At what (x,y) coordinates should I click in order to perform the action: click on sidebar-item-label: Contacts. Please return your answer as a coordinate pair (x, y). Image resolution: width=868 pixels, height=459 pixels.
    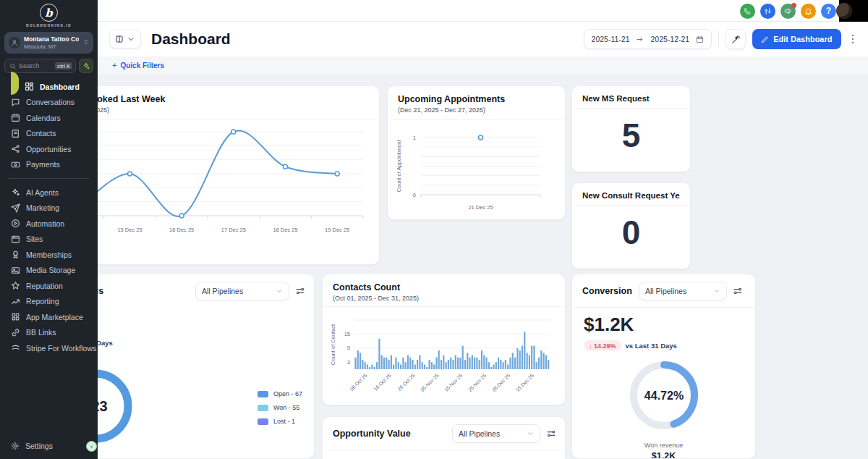
    Looking at the image, I should click on (41, 133).